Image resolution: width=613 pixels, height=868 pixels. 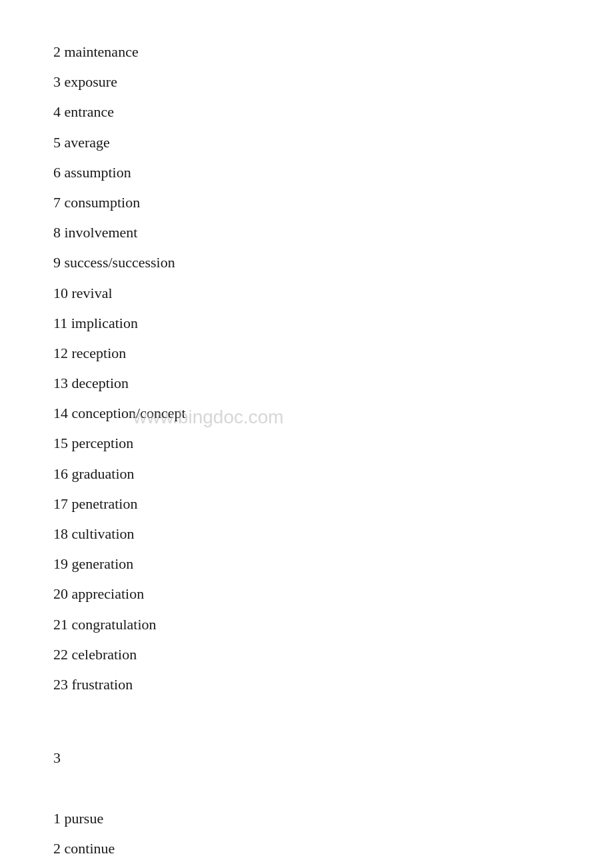 What do you see at coordinates (306, 172) in the screenshot?
I see `list-item: 6 assumption` at bounding box center [306, 172].